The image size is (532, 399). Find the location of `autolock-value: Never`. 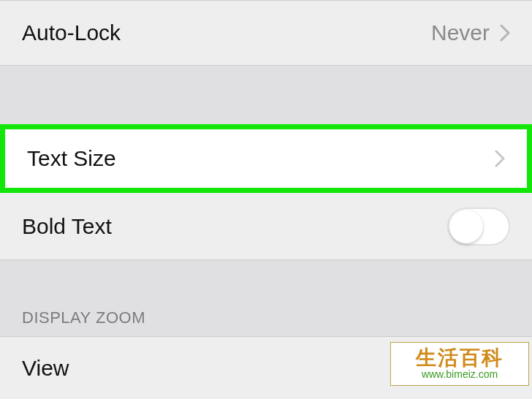

autolock-value: Never is located at coordinates (460, 33).